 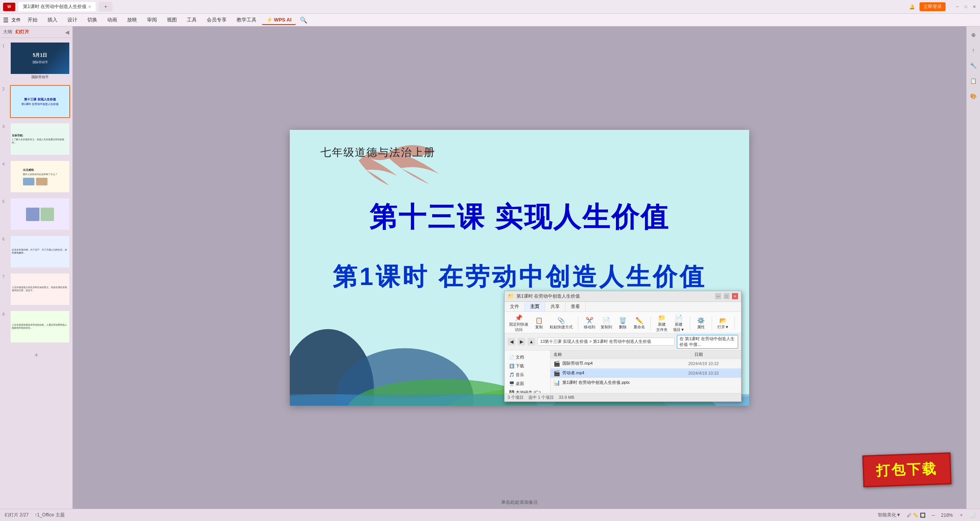 What do you see at coordinates (973, 35) in the screenshot?
I see `right-panel-btn-1: ⊕` at bounding box center [973, 35].